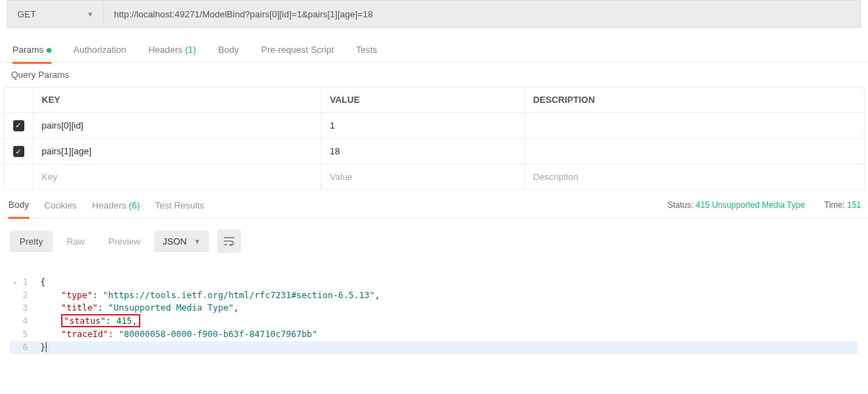 The width and height of the screenshot is (868, 394). I want to click on table-row: ✓ pairs[1][age] 18, so click(435, 151).